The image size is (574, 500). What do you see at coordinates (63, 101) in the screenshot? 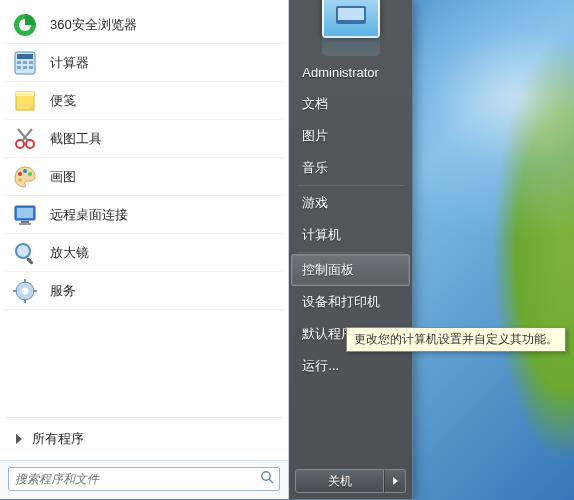
I see `program-label: 便笺` at bounding box center [63, 101].